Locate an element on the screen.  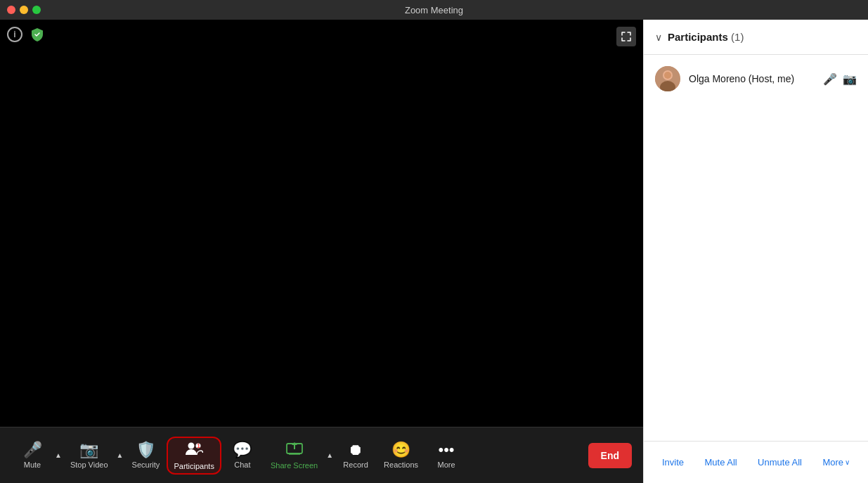
share-screen-icon is located at coordinates (294, 450).